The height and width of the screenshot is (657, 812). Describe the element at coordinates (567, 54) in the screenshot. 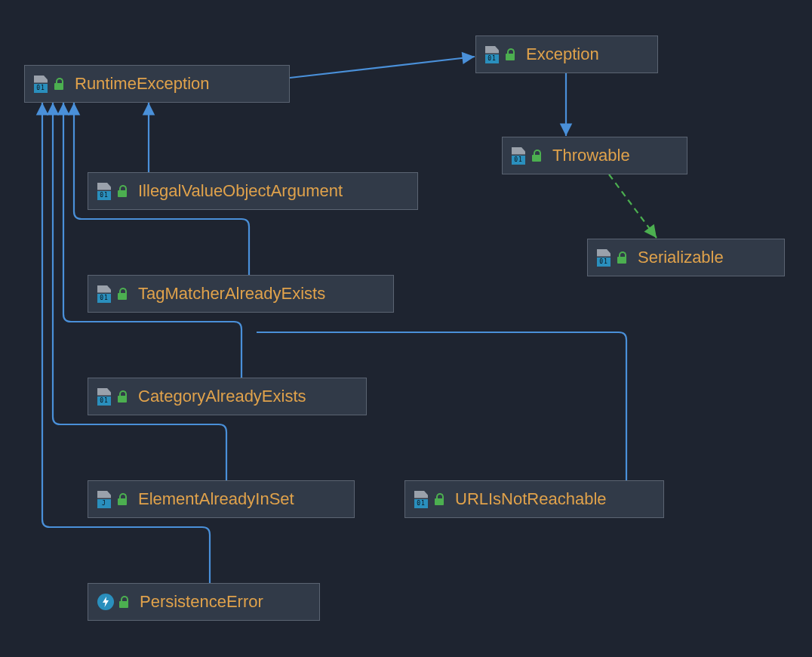

I see `node-exception: 01 Exception` at that location.